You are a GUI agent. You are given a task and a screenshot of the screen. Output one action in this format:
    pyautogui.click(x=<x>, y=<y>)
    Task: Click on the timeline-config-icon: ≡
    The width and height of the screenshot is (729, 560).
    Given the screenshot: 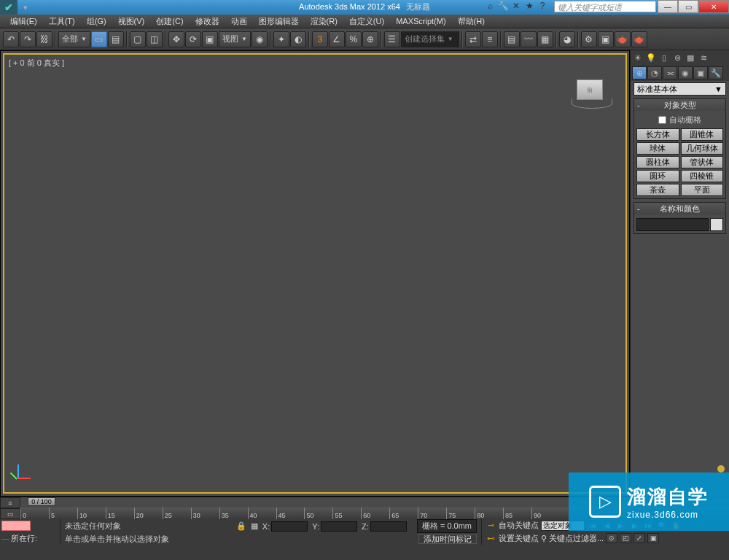 What is the action you would take?
    pyautogui.click(x=10, y=503)
    